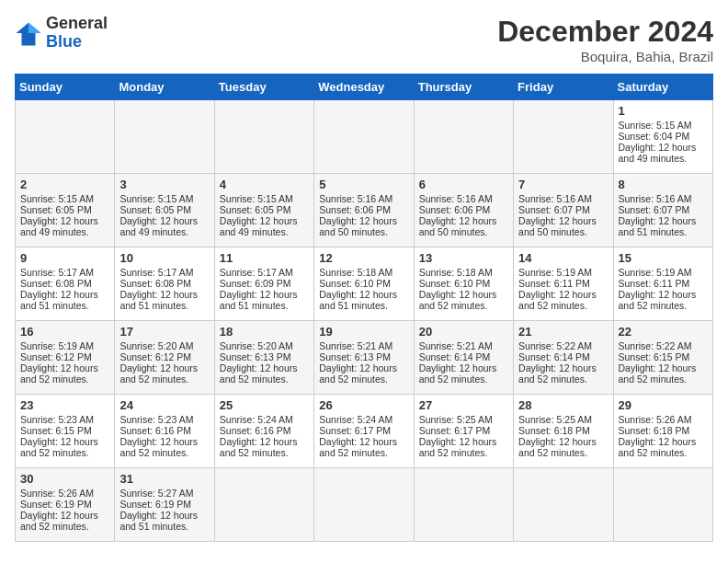 The width and height of the screenshot is (728, 563). What do you see at coordinates (265, 331) in the screenshot?
I see `day-number: 18` at bounding box center [265, 331].